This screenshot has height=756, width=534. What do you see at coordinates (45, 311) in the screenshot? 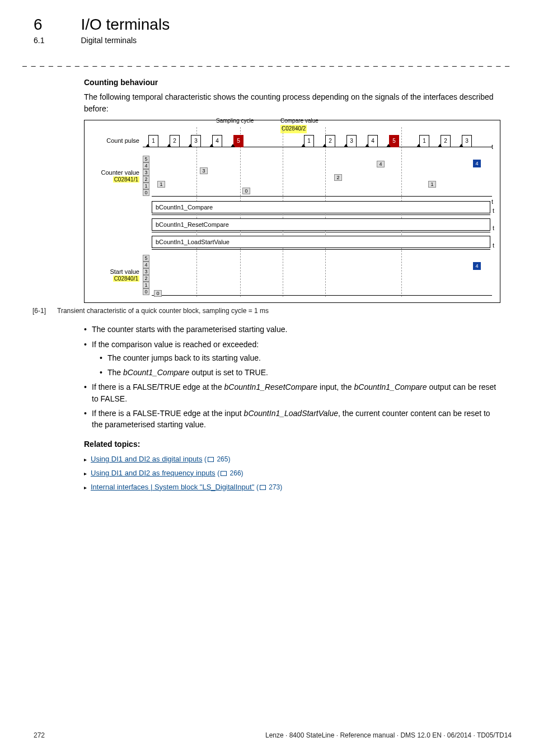
I see `figure-number: [6-1]` at bounding box center [45, 311].